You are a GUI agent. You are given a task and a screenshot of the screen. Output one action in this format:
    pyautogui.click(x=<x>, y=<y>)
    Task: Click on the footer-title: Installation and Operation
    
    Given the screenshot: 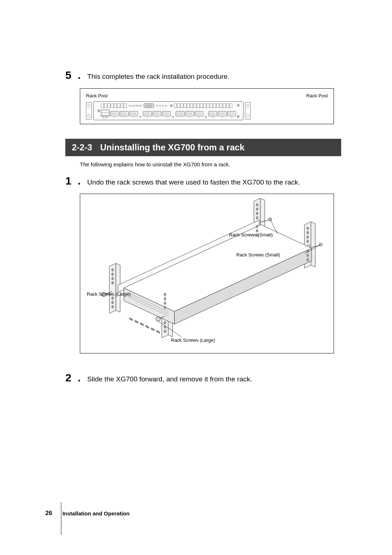 What is the action you would take?
    pyautogui.click(x=96, y=514)
    